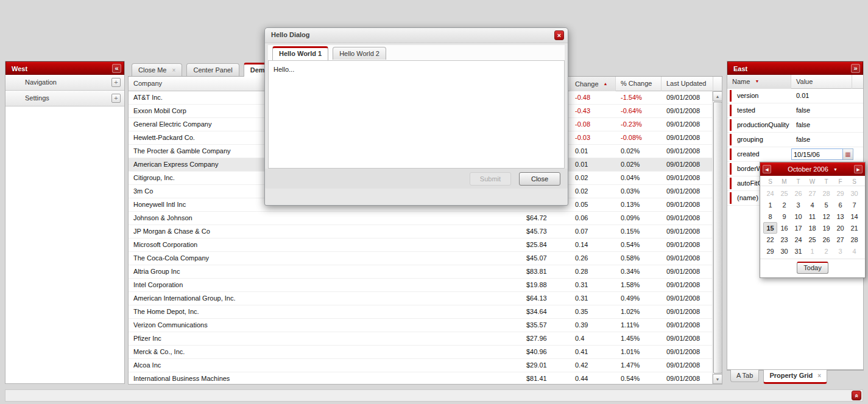 The image size is (868, 404). I want to click on cell-pct: -0.08%, so click(638, 138).